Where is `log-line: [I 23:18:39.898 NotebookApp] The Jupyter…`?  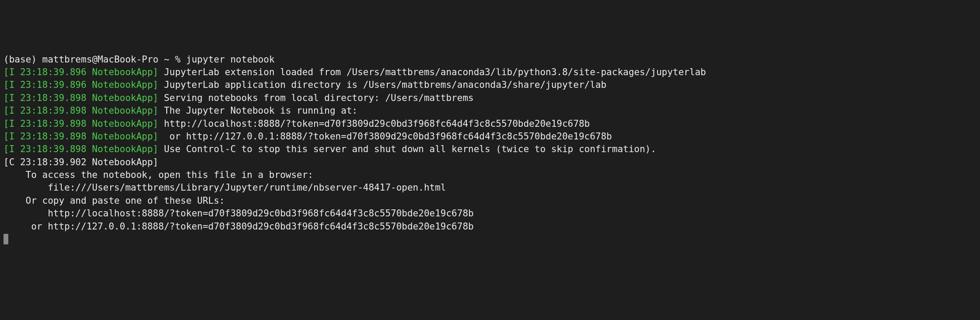
log-line: [I 23:18:39.898 NotebookApp] The Jupyter… is located at coordinates (490, 111).